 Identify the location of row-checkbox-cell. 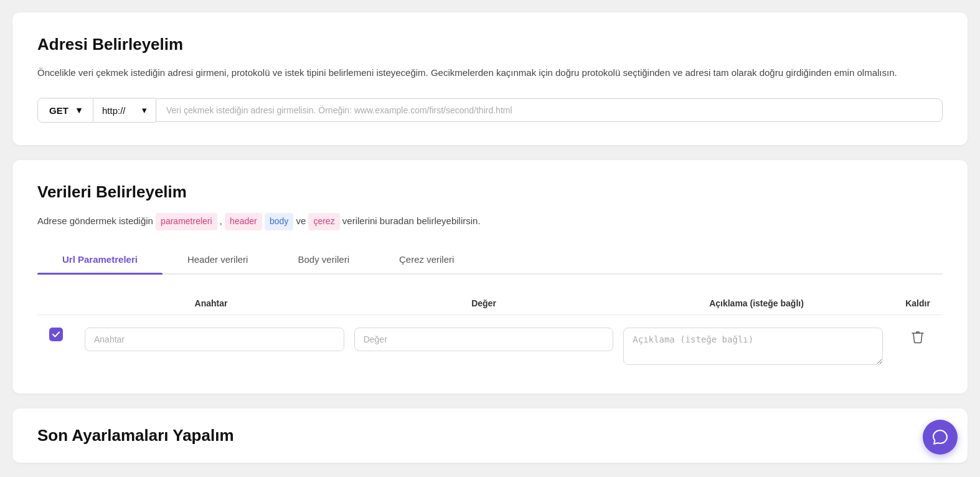
(56, 334).